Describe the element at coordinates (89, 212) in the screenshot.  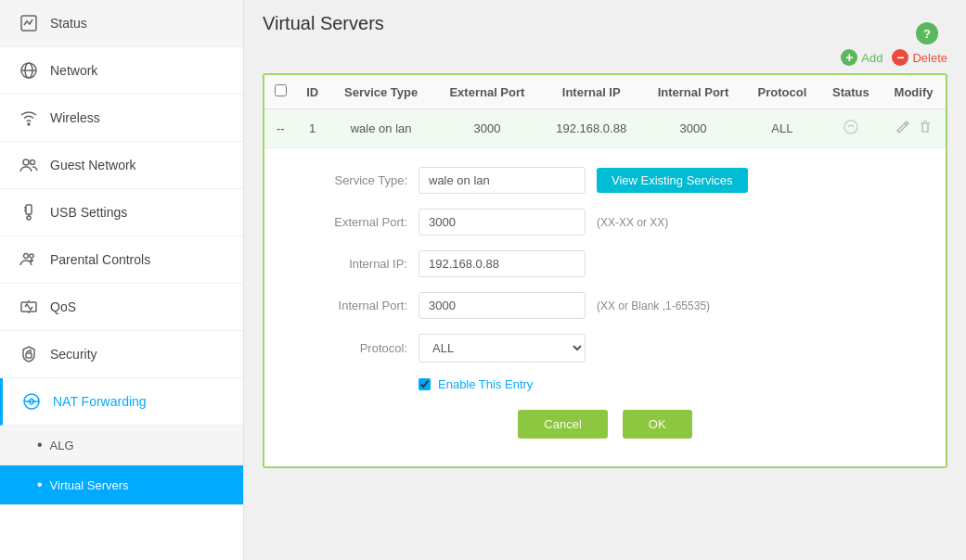
I see `sidebar-item-usb-label: USB Settings` at that location.